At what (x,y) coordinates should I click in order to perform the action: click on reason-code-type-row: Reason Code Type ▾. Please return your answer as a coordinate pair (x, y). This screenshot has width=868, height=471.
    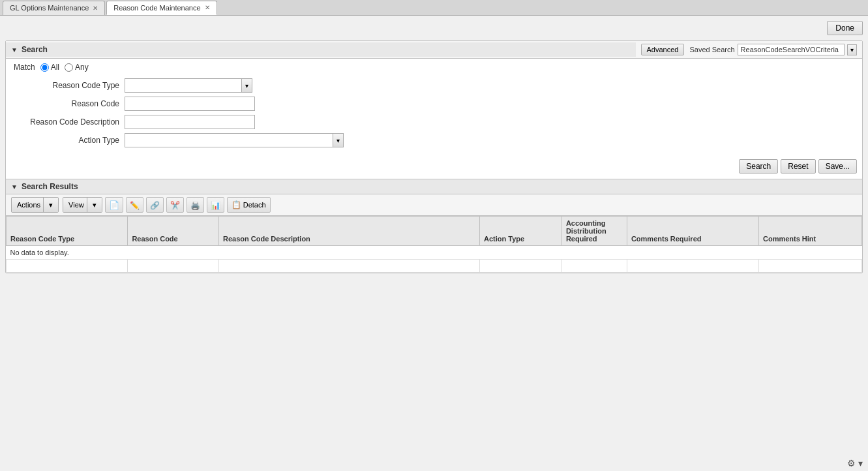
    Looking at the image, I should click on (434, 85).